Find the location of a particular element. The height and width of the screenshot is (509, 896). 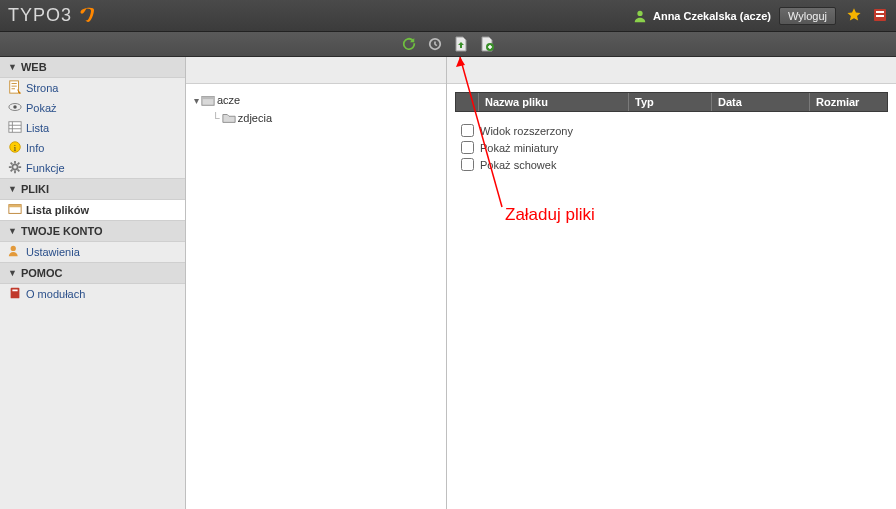

col-type: Typ is located at coordinates (670, 102).